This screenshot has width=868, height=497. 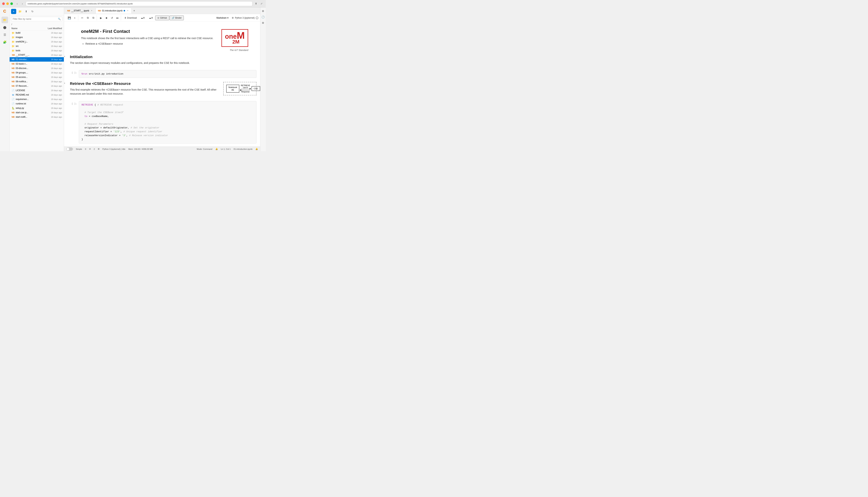 What do you see at coordinates (37, 33) in the screenshot?
I see `list-item: 📁 build 18 days ago` at bounding box center [37, 33].